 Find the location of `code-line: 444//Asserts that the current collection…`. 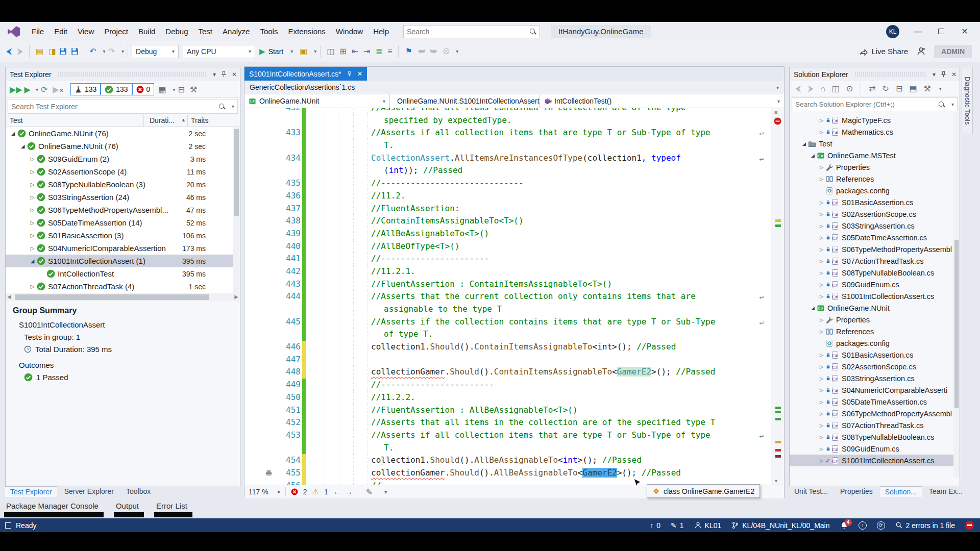

code-line: 444//Asserts that the current collection… is located at coordinates (514, 297).